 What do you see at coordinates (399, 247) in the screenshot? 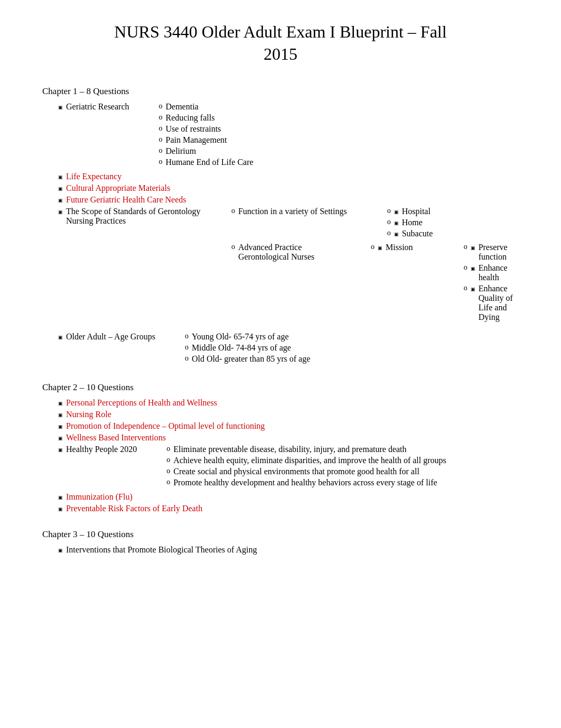
I see `l3-label: Mission` at bounding box center [399, 247].